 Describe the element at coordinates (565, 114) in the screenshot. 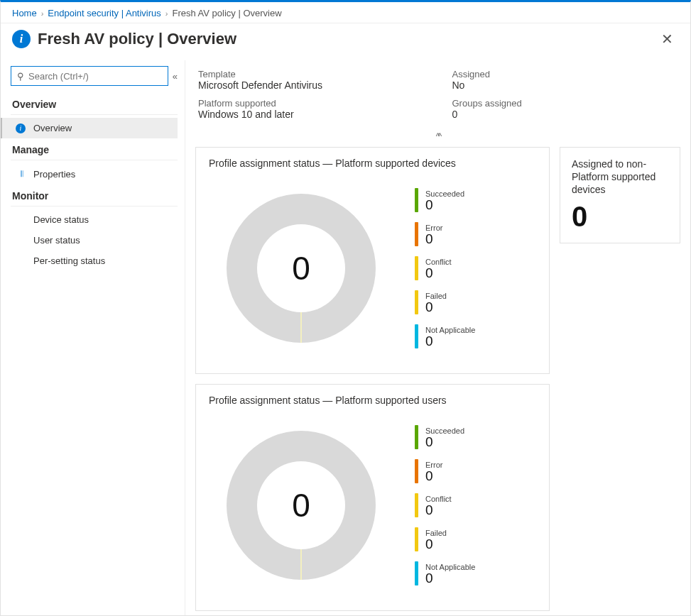

I see `essentials-value: 0` at that location.